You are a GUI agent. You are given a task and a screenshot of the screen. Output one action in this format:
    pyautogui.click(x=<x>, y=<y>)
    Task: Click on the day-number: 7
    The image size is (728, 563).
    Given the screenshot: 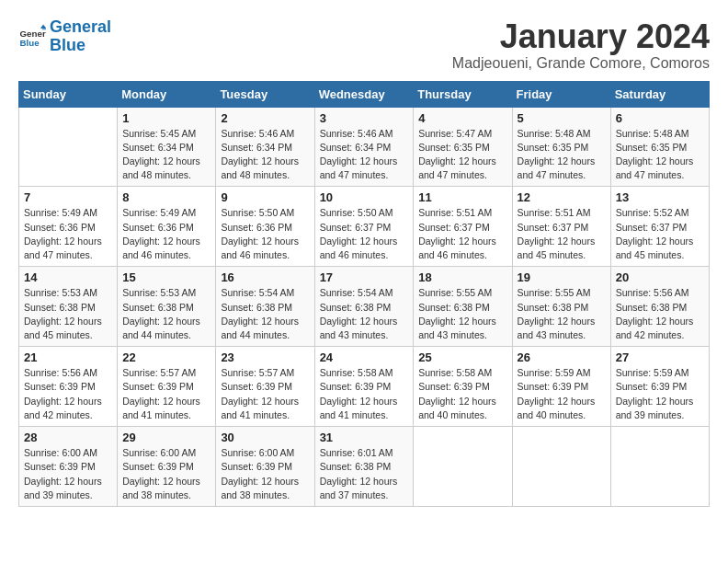 What is the action you would take?
    pyautogui.click(x=68, y=197)
    